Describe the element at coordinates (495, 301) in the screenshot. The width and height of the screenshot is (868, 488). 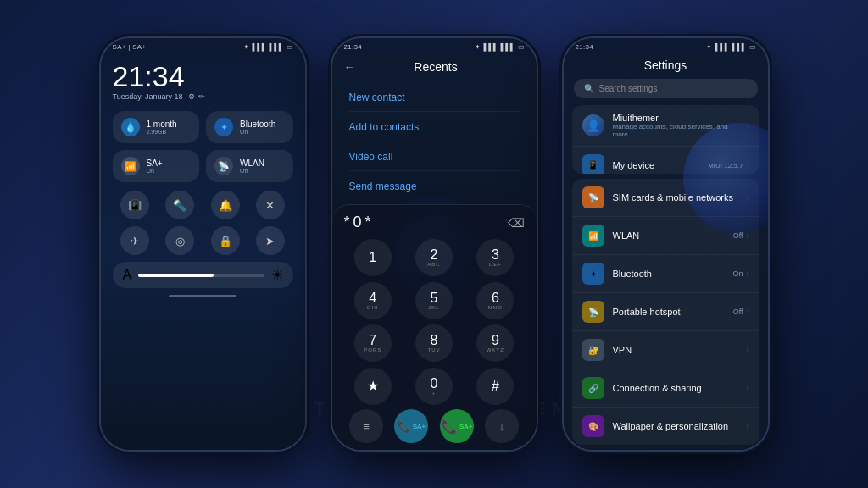
I see `dial-key-6: 6MNO` at that location.